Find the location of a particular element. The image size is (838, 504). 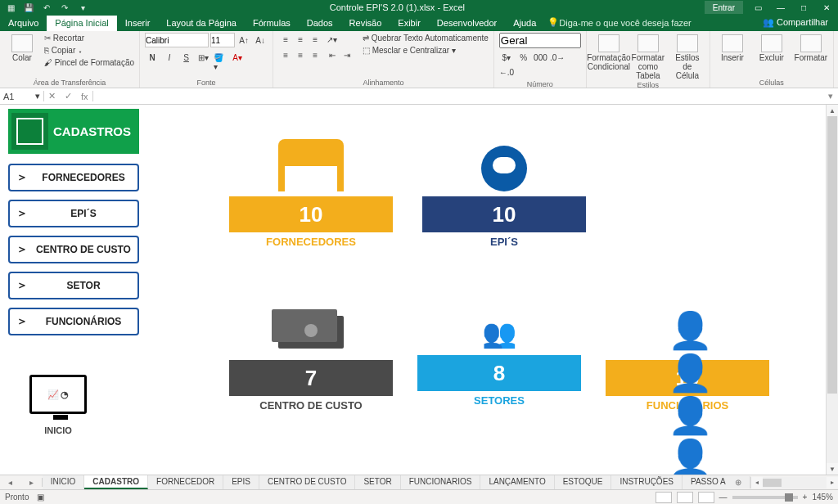

cell-styles-button: Estilos de Célula is located at coordinates (687, 56).